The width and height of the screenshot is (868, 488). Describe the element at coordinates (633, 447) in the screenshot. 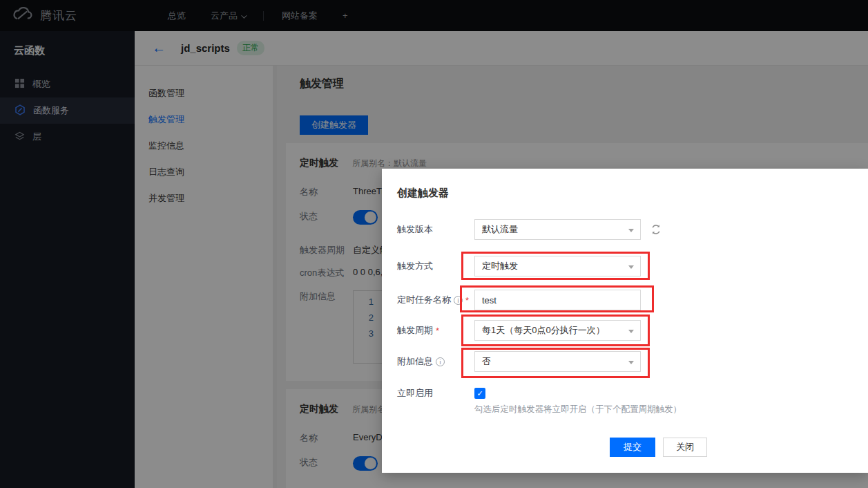

I see `submit-button: 提交` at that location.